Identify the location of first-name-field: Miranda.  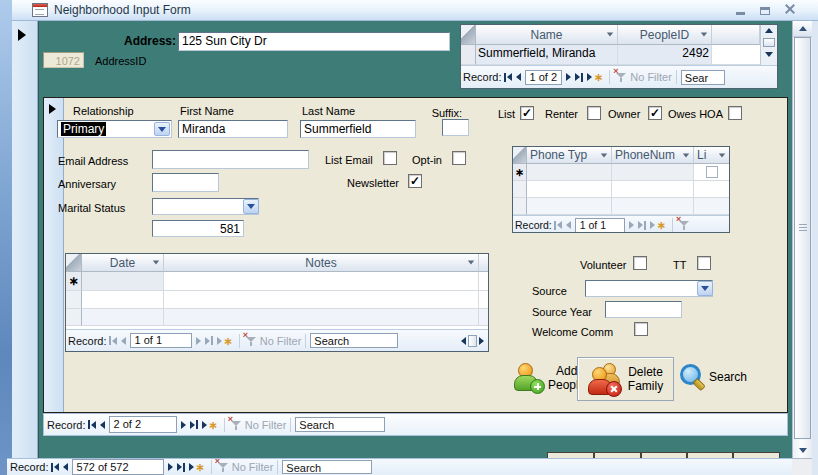
(233, 129).